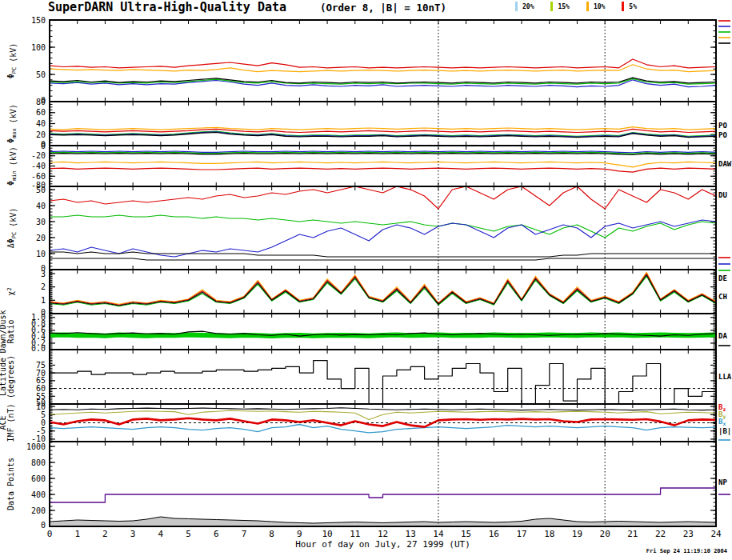  Describe the element at coordinates (36, 446) in the screenshot. I see `y-tick-label: 1000` at that location.